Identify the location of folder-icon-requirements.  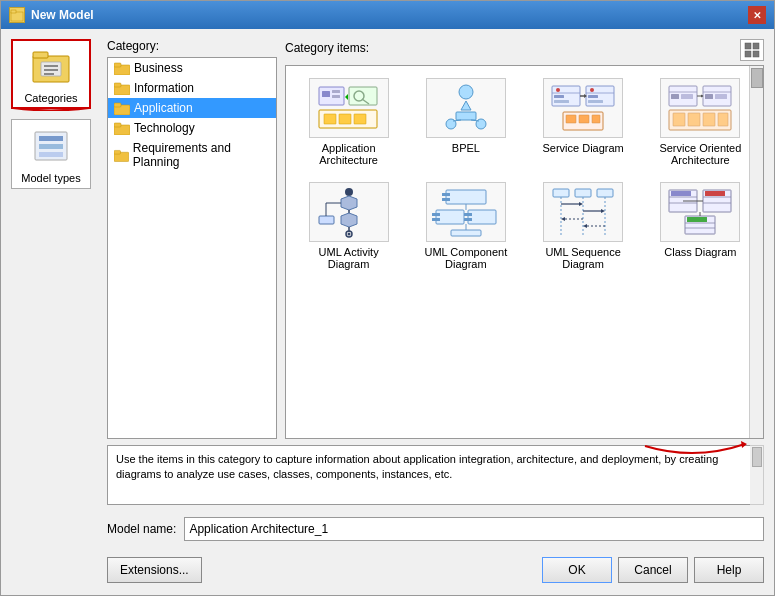
(122, 156).